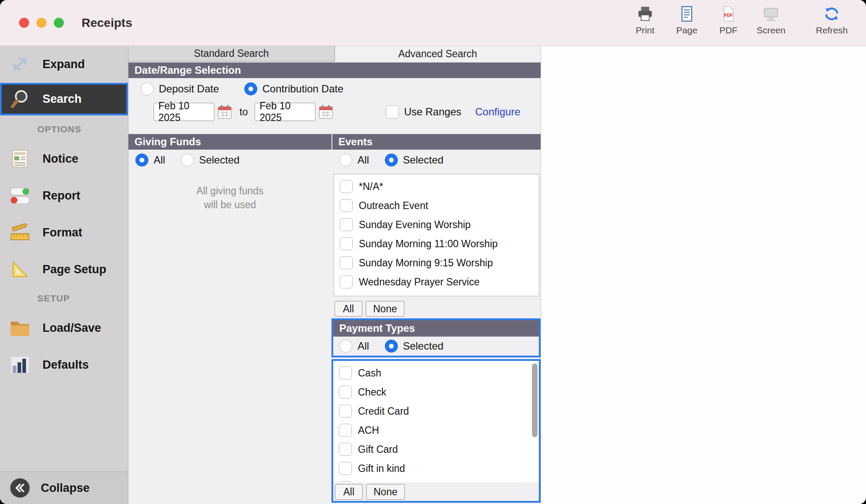 The image size is (866, 504). I want to click on events-radio-group: All Selected, so click(391, 160).